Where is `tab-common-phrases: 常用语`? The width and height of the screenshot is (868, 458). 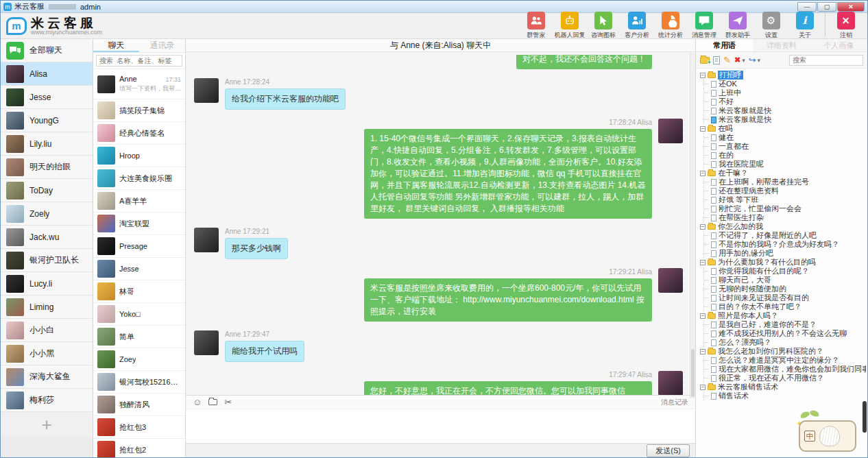 tab-common-phrases: 常用语 is located at coordinates (724, 45).